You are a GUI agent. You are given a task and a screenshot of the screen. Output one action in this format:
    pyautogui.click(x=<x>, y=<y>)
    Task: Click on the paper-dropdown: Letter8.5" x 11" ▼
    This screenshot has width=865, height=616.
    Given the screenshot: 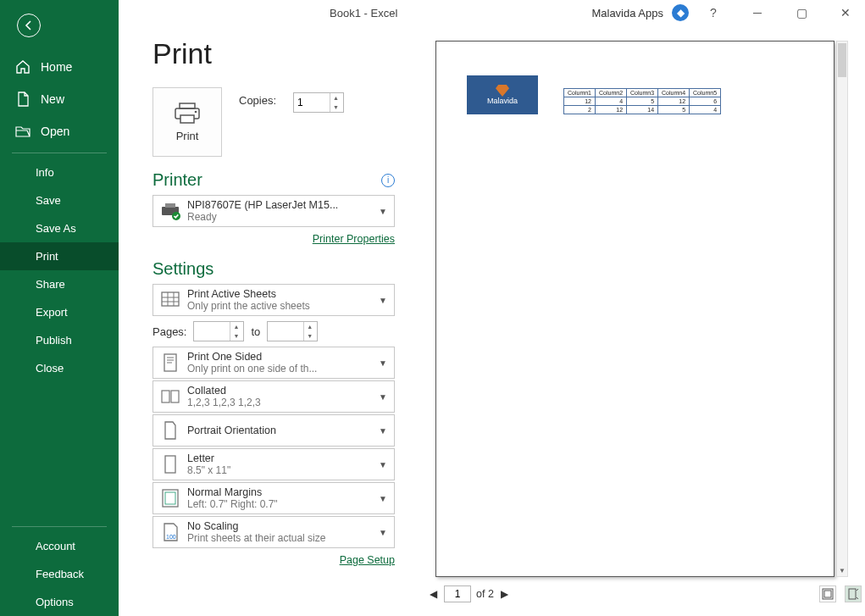 What is the action you would take?
    pyautogui.click(x=274, y=464)
    